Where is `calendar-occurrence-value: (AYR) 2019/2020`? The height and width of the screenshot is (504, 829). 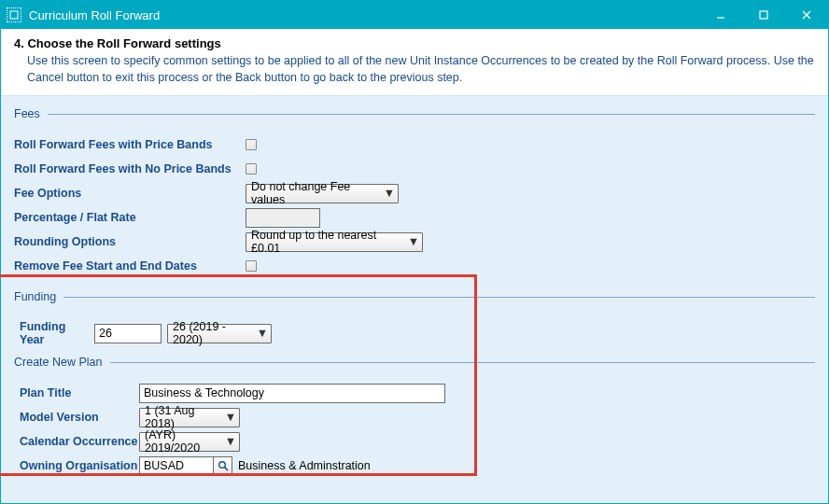
calendar-occurrence-value: (AYR) 2019/2020 is located at coordinates (181, 441).